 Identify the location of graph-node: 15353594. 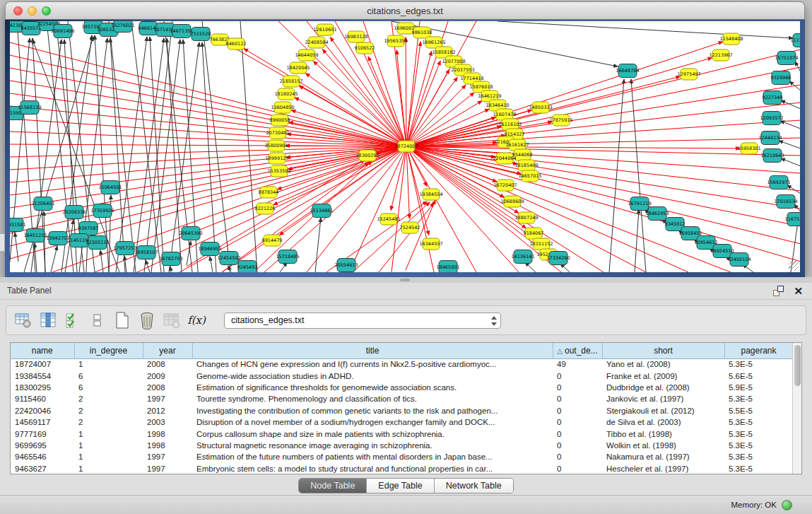
(278, 171).